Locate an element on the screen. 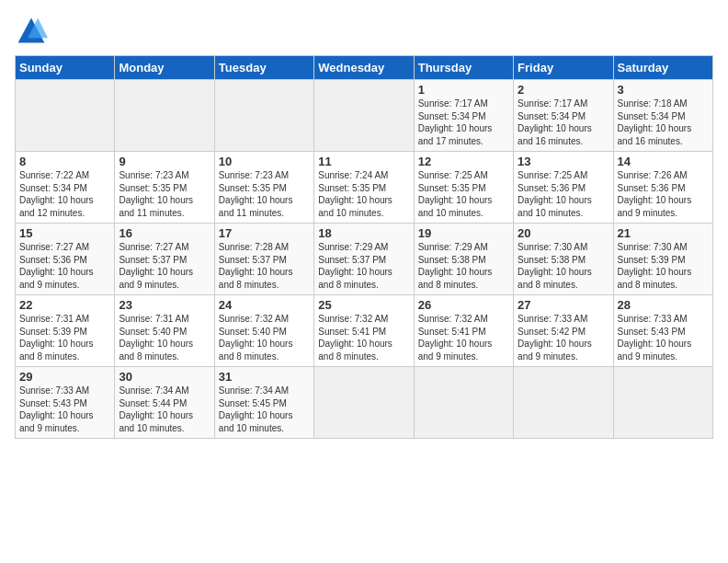  calendar-cell: 8Sunrise: 7:22 AMSunset: 5:34 PMDaylight… is located at coordinates (65, 188).